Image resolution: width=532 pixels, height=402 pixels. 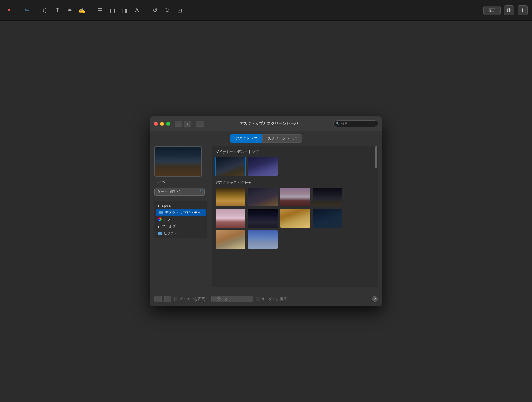 I want to click on interval-dropdown: 30分ごと ⌃, so click(x=232, y=299).